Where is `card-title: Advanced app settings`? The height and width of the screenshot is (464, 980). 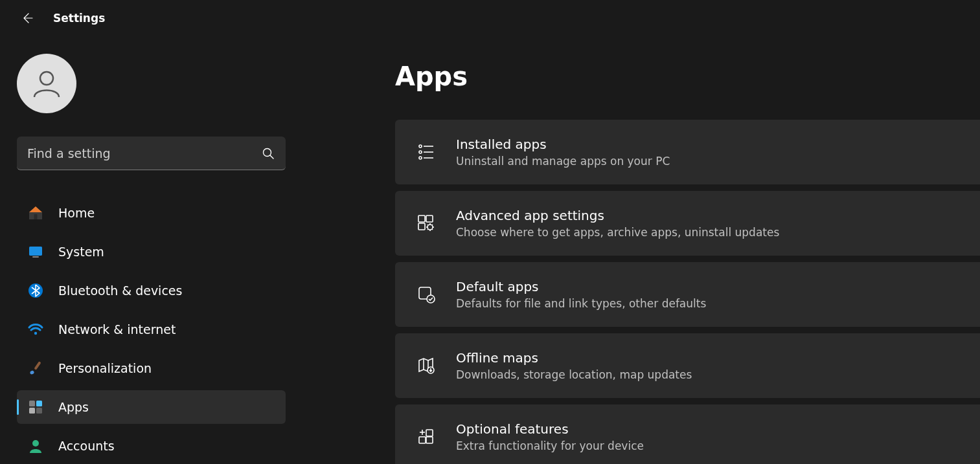
card-title: Advanced app settings is located at coordinates (618, 215).